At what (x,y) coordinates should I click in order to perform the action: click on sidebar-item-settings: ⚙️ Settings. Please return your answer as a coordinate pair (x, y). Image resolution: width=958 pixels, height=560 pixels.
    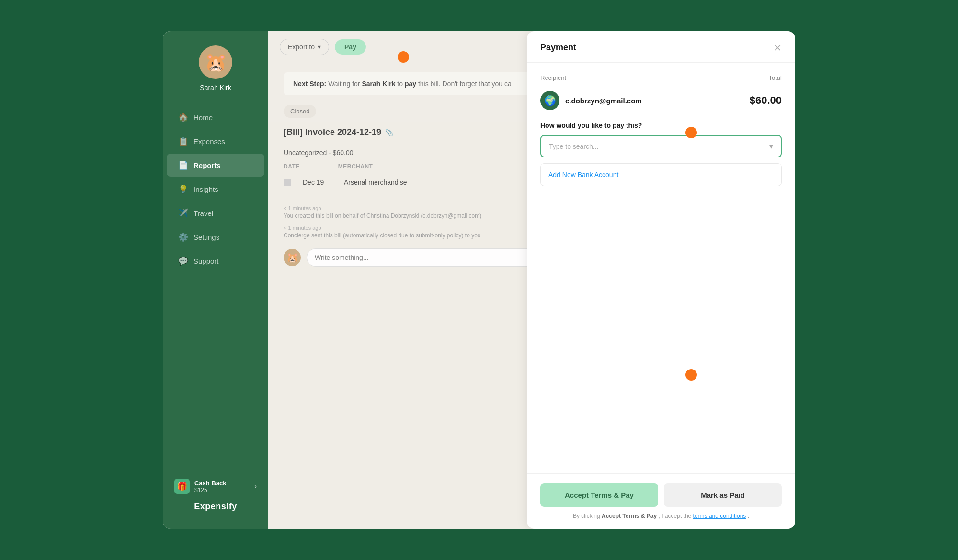
    Looking at the image, I should click on (216, 237).